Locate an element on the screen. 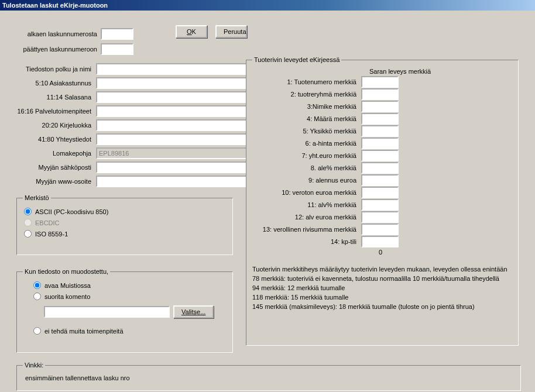 This screenshot has height=392, width=535. charset-group: Merkistö ASCII (PC-koodisivu 850) EBCDIC… is located at coordinates (125, 225).